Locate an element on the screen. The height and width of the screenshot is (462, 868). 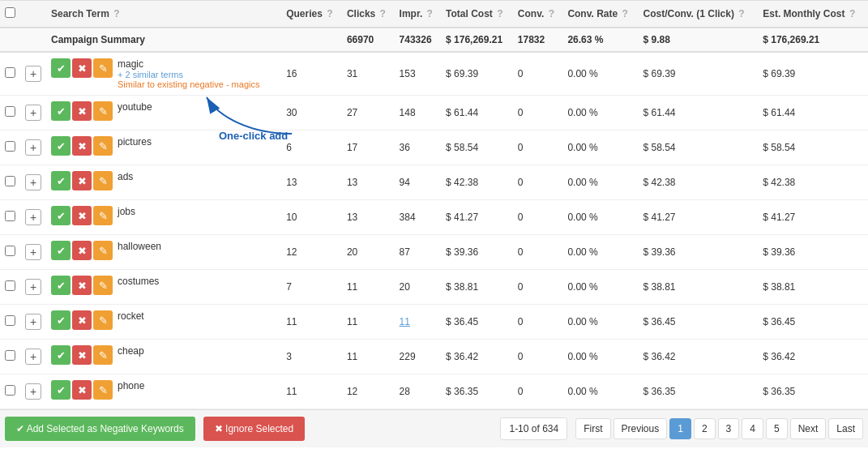
search-term-help-icon: ? is located at coordinates (117, 14).